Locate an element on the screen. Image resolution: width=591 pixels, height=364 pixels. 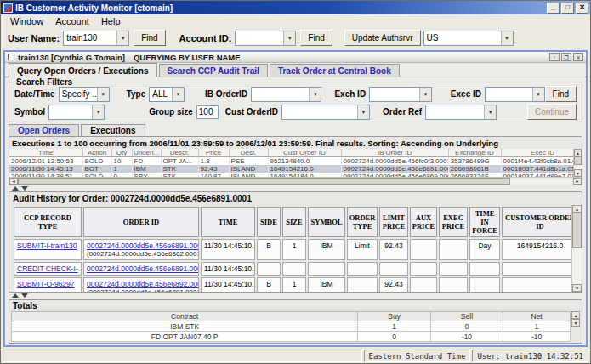
audit-cell-order-type: Limit is located at coordinates (362, 250).